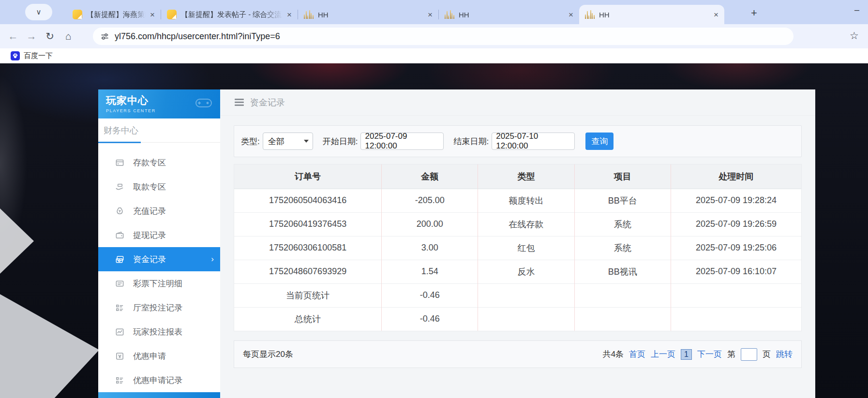  Describe the element at coordinates (229, 15) in the screenshot. I see `browser-tab: 【新提醒】发表帖子 - 综合交流 ×` at that location.